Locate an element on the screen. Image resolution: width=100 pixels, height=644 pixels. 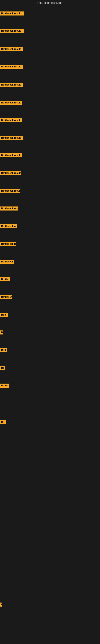
bottleneck-badge-19: B is located at coordinates (1, 332).